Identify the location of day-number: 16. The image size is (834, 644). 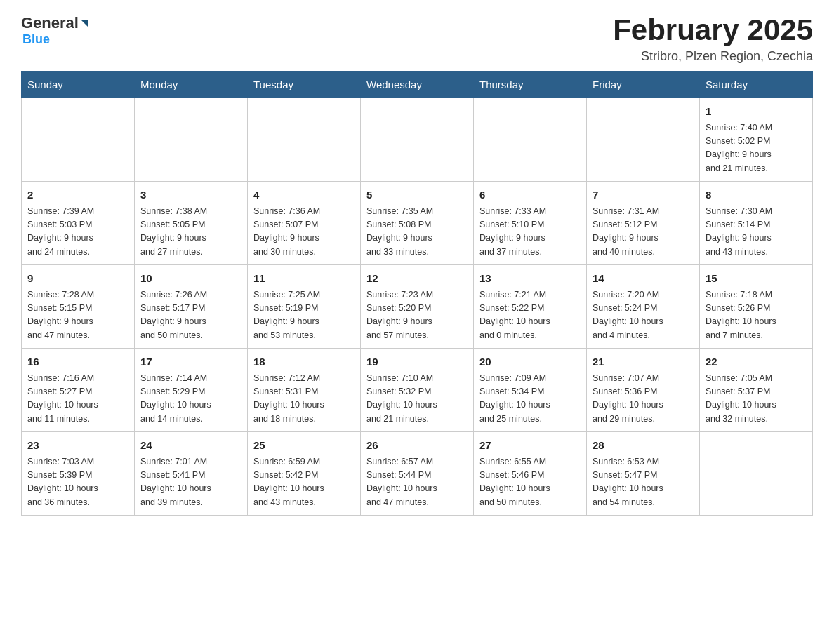
(78, 362).